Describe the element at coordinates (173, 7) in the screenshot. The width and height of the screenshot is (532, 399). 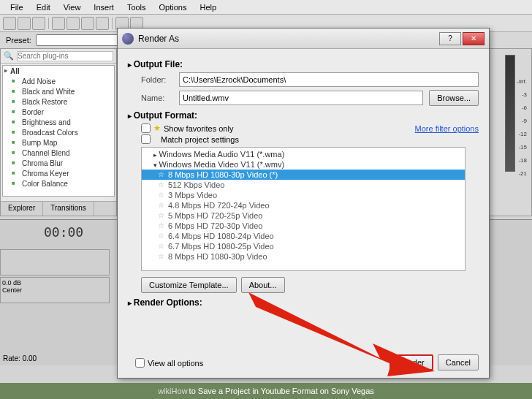
I see `menu-options: Options` at that location.